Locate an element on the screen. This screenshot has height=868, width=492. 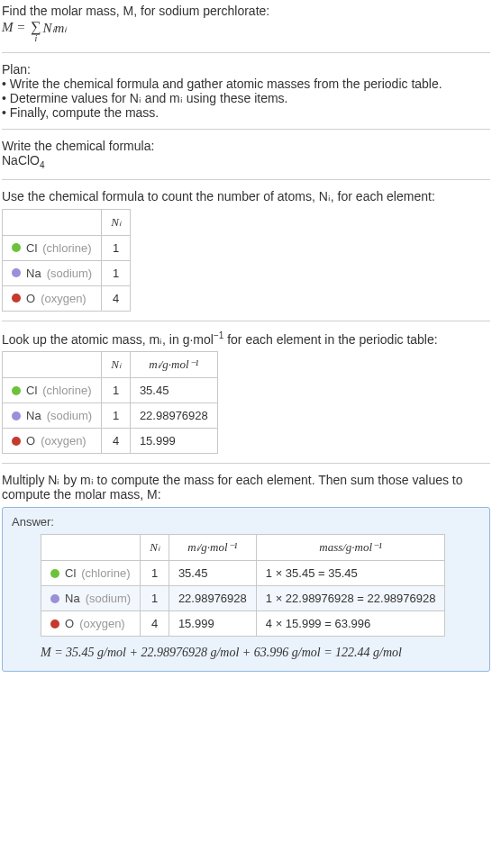
chemical-formula: NaClO4 is located at coordinates (246, 162).